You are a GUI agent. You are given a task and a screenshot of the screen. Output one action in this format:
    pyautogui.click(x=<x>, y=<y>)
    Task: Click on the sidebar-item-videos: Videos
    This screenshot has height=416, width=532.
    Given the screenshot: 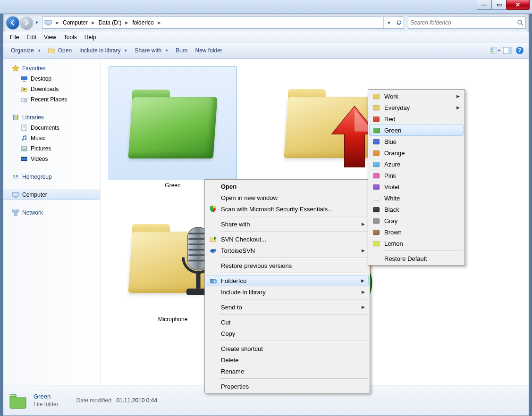 What is the action you would take?
    pyautogui.click(x=52, y=159)
    